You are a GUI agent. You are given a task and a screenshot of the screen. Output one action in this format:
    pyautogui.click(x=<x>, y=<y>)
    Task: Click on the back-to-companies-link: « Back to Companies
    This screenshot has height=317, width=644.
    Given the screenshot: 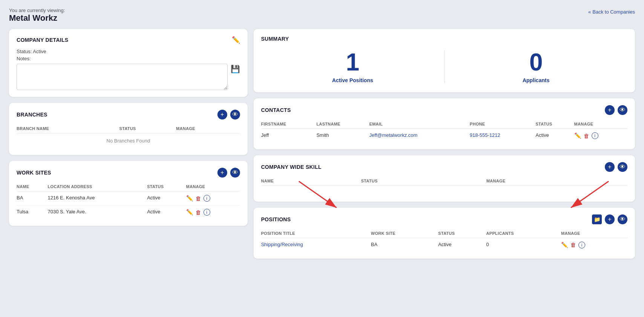 What is the action you would take?
    pyautogui.click(x=612, y=12)
    